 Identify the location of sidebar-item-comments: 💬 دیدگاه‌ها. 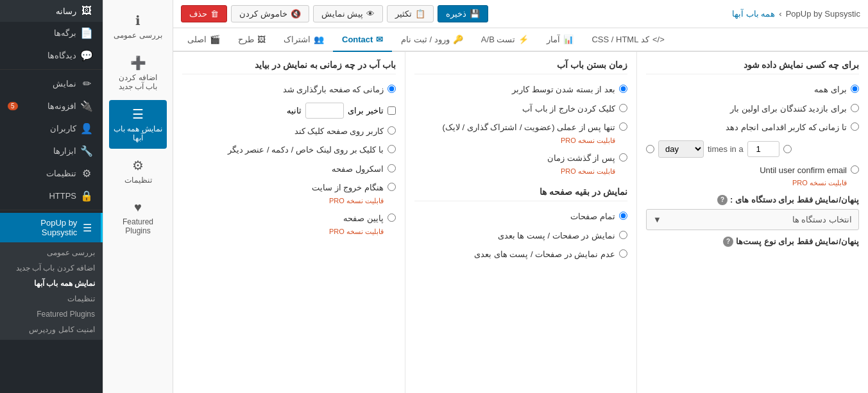
(51, 55).